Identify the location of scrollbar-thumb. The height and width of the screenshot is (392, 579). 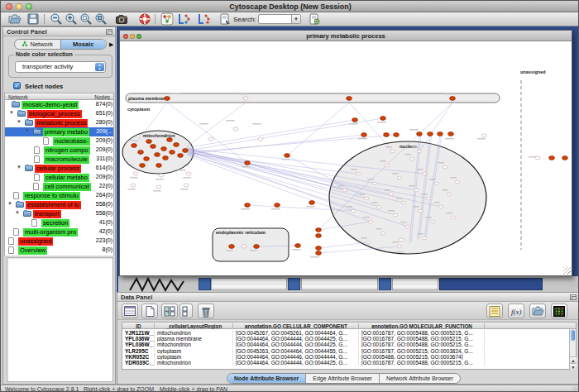
(572, 336).